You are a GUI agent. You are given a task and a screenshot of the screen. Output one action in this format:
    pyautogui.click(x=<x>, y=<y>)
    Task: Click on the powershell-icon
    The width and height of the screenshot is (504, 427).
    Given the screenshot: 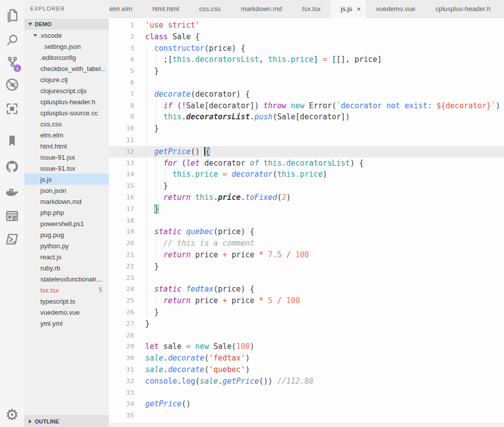 What is the action you would take?
    pyautogui.click(x=12, y=239)
    